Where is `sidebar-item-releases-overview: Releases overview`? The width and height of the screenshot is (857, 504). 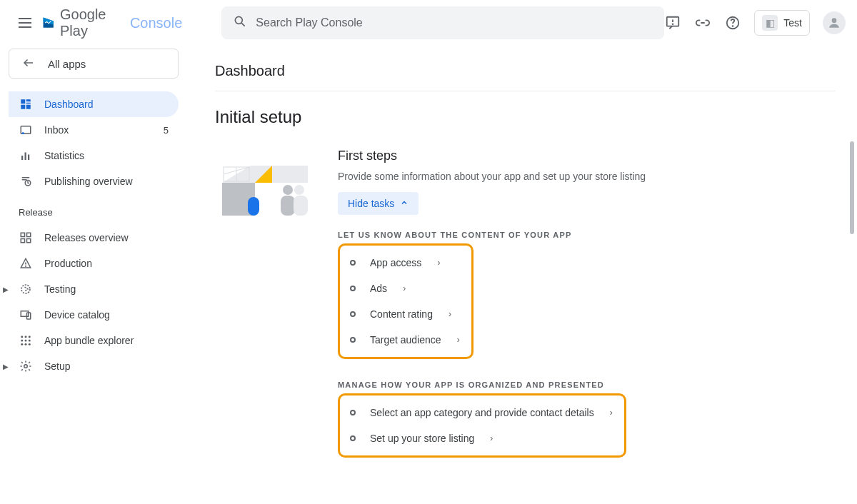 sidebar-item-releases-overview: Releases overview is located at coordinates (94, 238).